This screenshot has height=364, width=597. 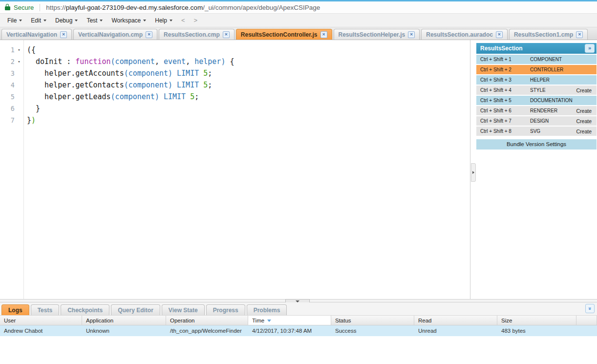 I want to click on column-header-size: Size, so click(x=537, y=321).